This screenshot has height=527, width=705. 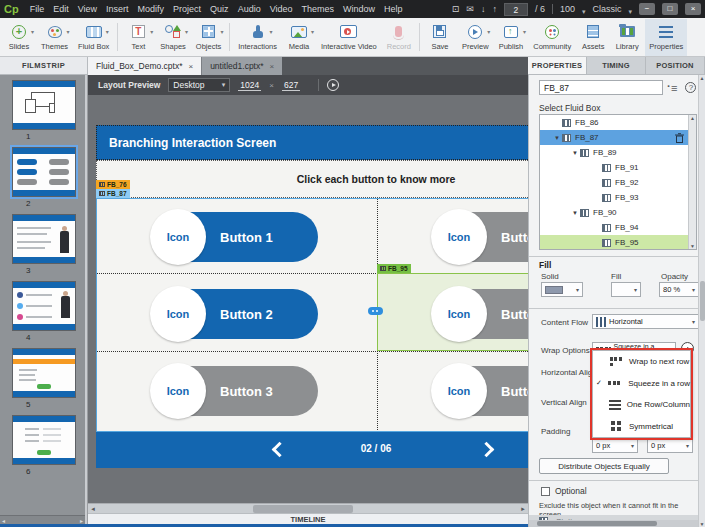 What do you see at coordinates (250, 86) in the screenshot?
I see `stage-width-field: 1024` at bounding box center [250, 86].